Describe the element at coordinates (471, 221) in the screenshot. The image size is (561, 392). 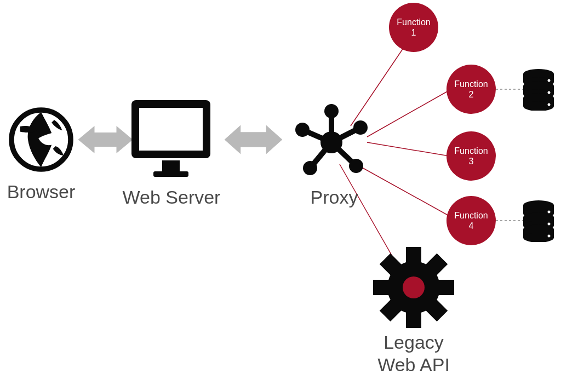
I see `function-node-4: Function 4` at that location.